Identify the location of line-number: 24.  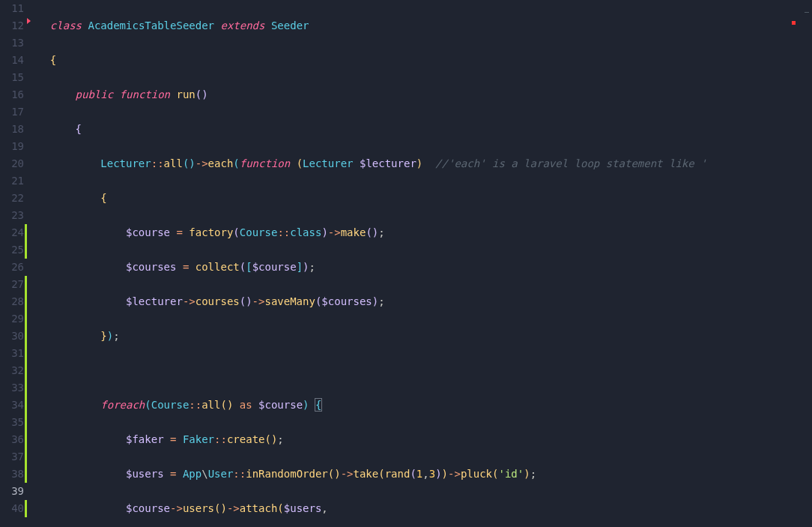
(12, 232).